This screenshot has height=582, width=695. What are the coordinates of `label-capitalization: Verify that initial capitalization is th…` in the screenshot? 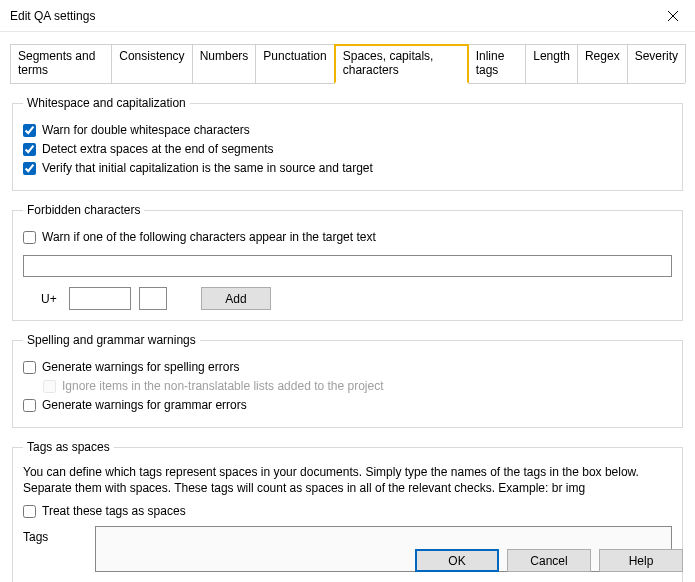 It's located at (208, 168).